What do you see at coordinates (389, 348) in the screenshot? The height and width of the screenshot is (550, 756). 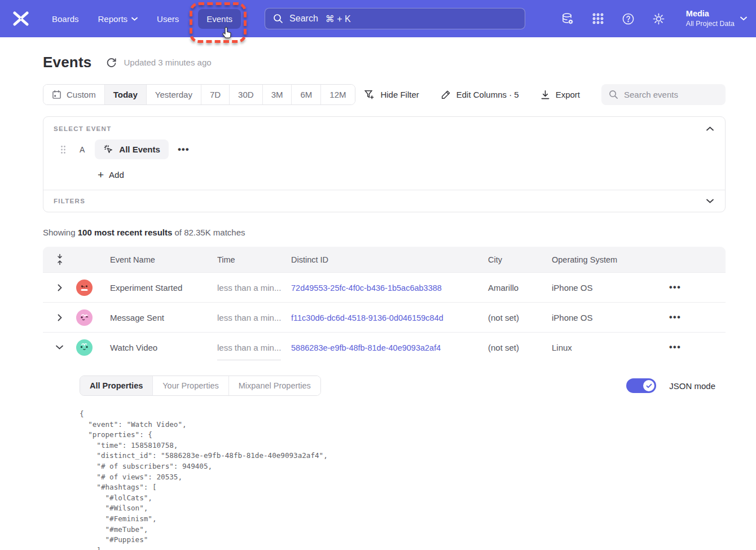 I see `cell-distinct-id: 5886283e-e9fb-48fb-81de-40e9093a2af4` at bounding box center [389, 348].